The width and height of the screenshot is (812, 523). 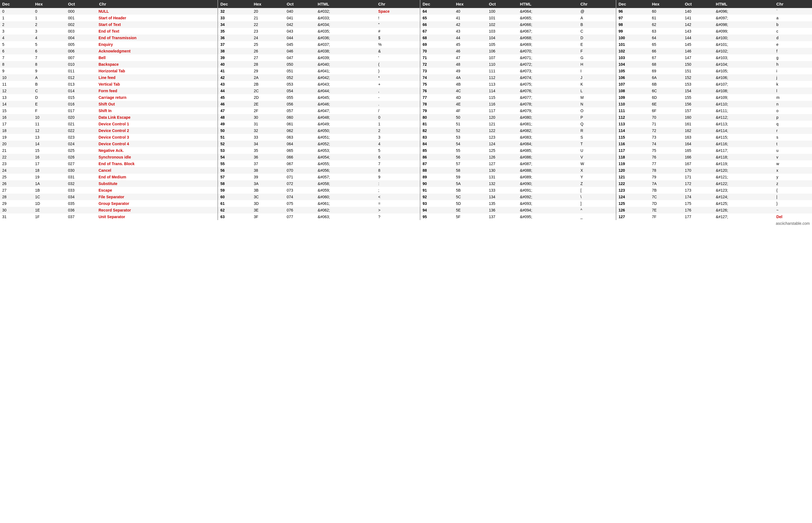 I want to click on cell: &#045;, so click(x=346, y=97).